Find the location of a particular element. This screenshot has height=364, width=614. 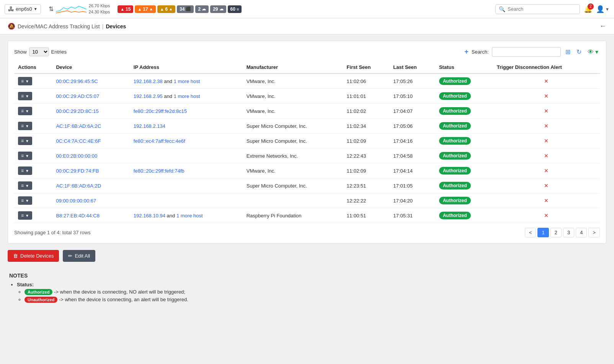

global-search-input is located at coordinates (542, 9).